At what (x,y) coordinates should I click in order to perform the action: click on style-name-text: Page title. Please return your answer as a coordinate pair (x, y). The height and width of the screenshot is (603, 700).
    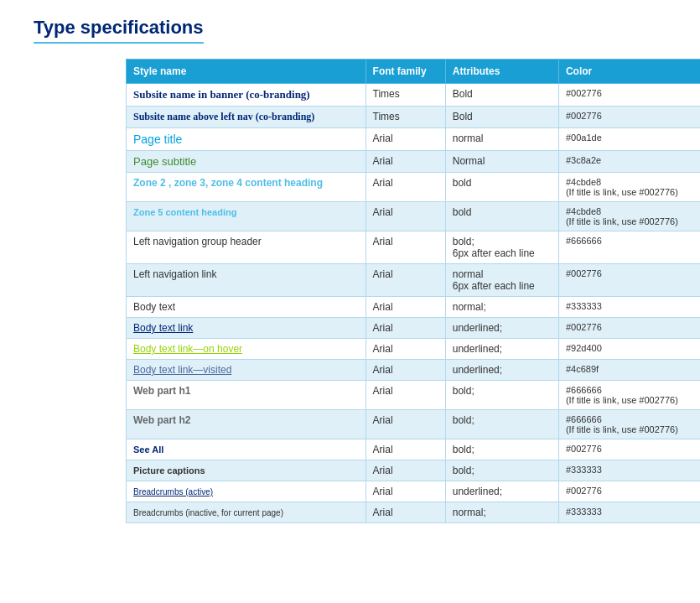
    Looking at the image, I should click on (158, 139).